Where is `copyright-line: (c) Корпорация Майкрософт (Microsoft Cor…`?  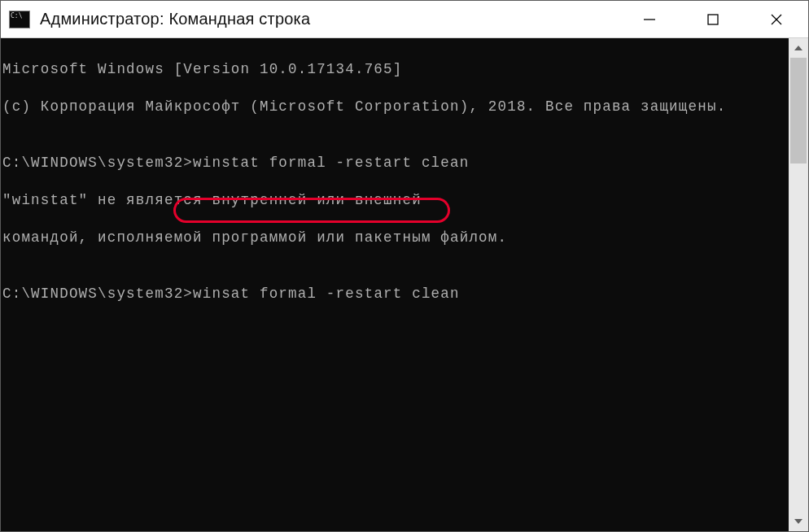 copyright-line: (c) Корпорация Майкрософт (Microsoft Cor… is located at coordinates (396, 107).